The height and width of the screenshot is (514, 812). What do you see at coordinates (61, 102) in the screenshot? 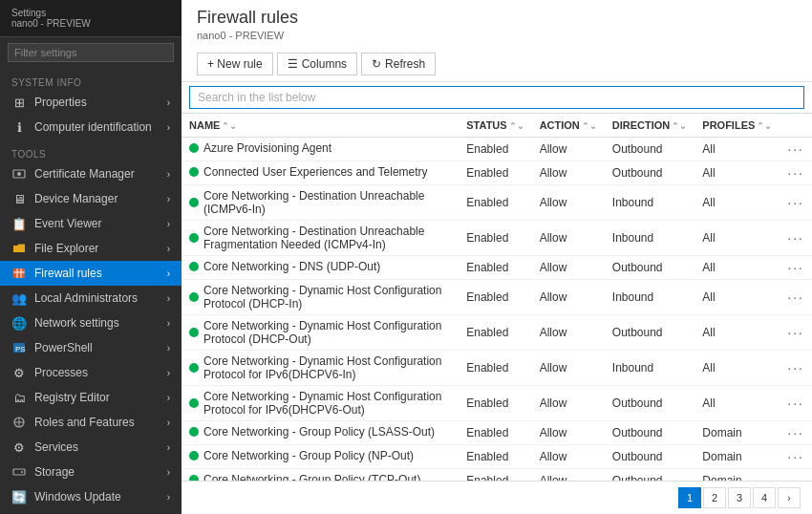
I see `properties-label: Properties` at bounding box center [61, 102].